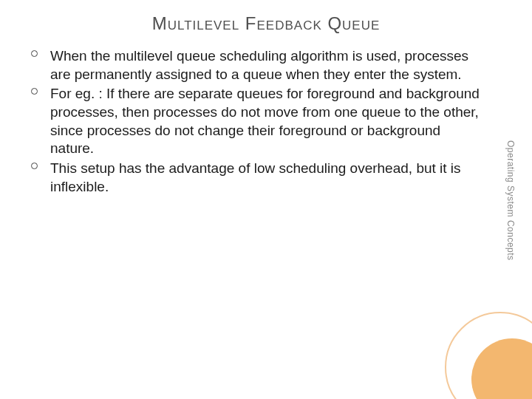 This screenshot has width=532, height=399. Describe the element at coordinates (259, 65) in the screenshot. I see `list-item: When the multilevel queue scheduling alg…` at that location.